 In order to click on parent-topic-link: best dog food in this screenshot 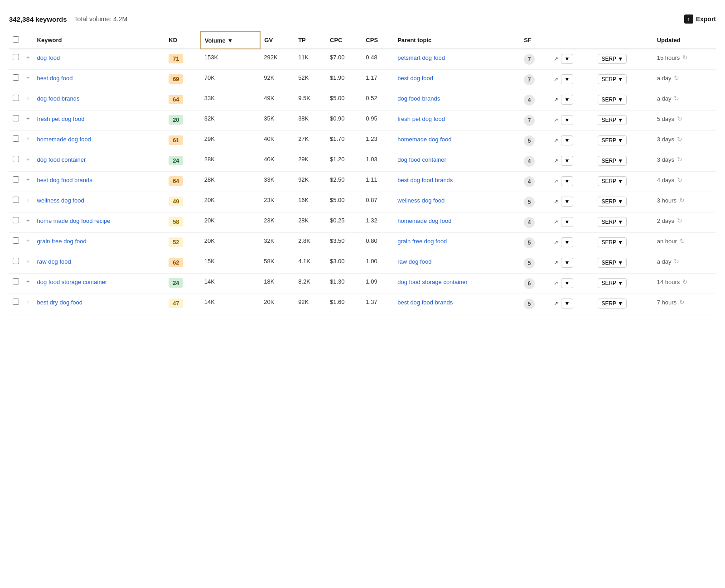, I will do `click(415, 78)`.